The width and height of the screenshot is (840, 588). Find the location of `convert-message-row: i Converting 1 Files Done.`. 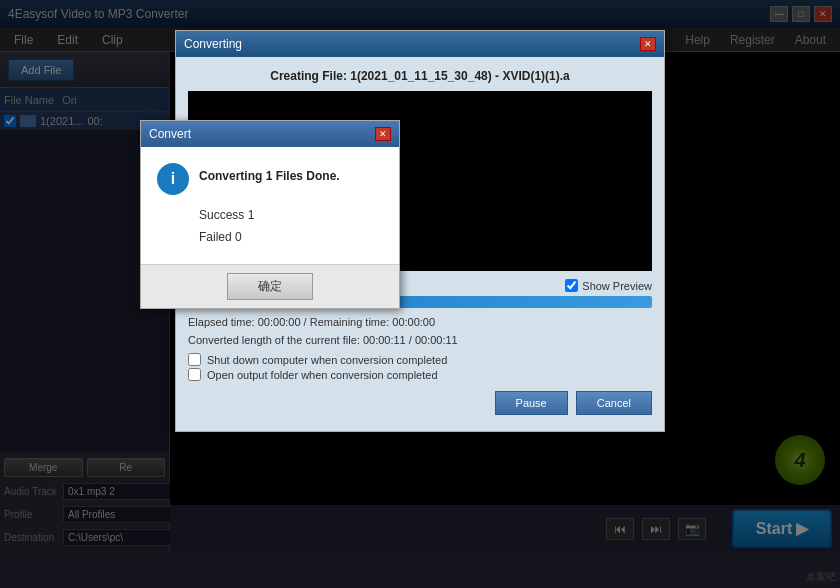

convert-message-row: i Converting 1 Files Done. is located at coordinates (248, 179).